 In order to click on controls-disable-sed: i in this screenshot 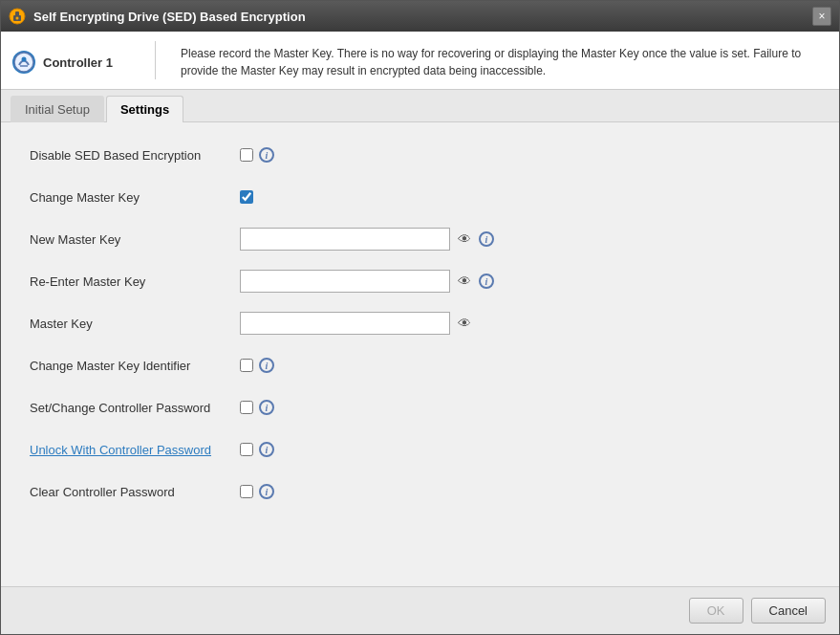, I will do `click(257, 155)`.